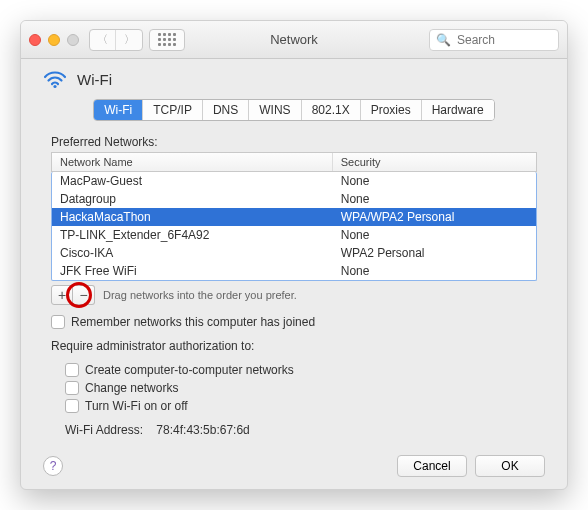 Image resolution: width=588 pixels, height=510 pixels. What do you see at coordinates (294, 79) in the screenshot?
I see `page-header: Wi-Fi` at bounding box center [294, 79].